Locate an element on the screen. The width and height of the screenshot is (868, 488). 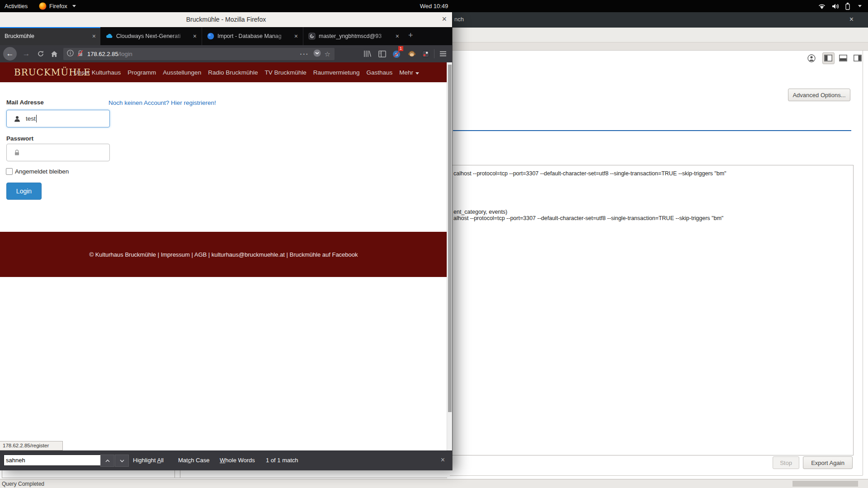
register-link: Noch keinen Account? Hier registrieren! is located at coordinates (162, 103).